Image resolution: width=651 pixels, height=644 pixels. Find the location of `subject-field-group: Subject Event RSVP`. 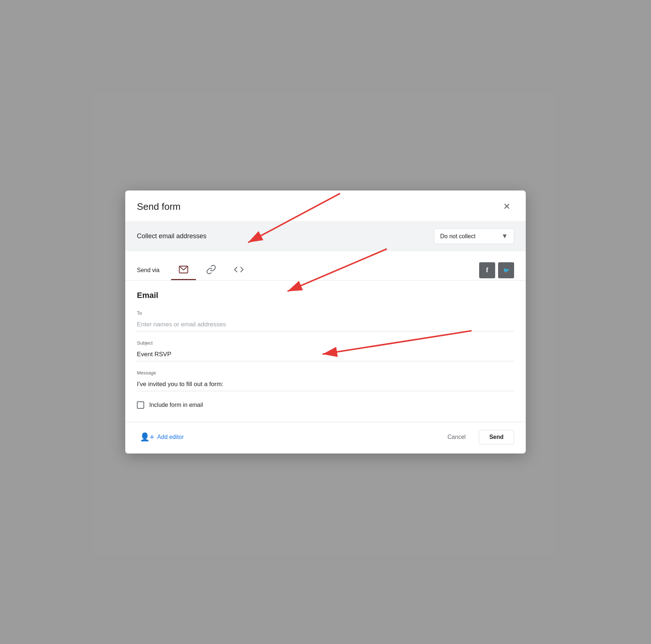

subject-field-group: Subject Event RSVP is located at coordinates (326, 351).